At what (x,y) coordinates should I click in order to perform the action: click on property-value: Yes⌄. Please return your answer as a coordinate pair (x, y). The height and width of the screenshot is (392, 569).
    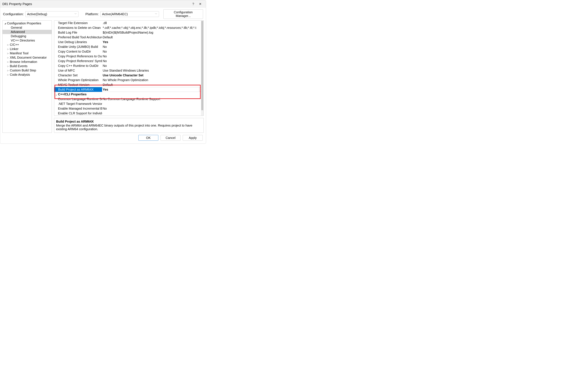
    Looking at the image, I should click on (153, 89).